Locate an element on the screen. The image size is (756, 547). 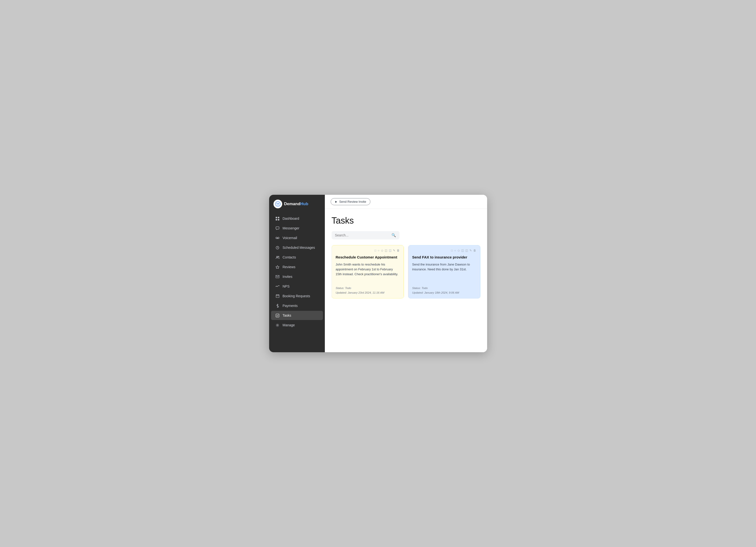
topbar: ► Send Review Invite is located at coordinates (406, 202).